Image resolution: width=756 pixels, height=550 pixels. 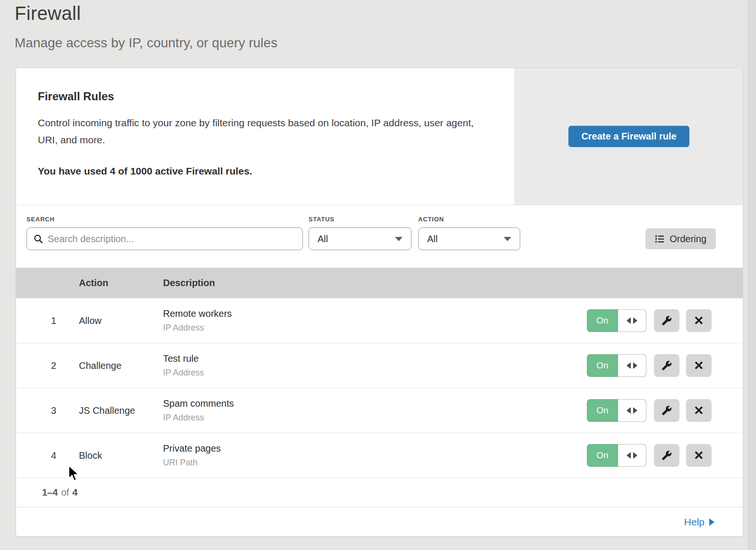 What do you see at coordinates (375, 455) in the screenshot?
I see `rule-description-cell: Private pages URI Path` at bounding box center [375, 455].